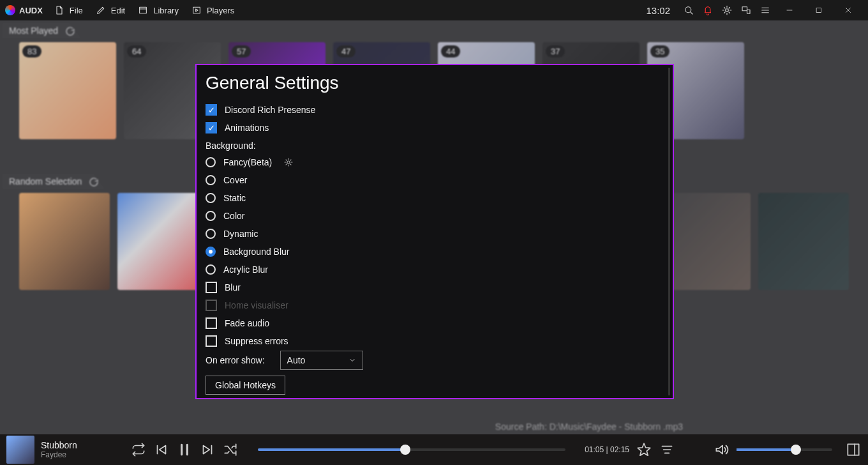 This screenshot has height=465, width=868. What do you see at coordinates (765, 10) in the screenshot?
I see `hamburger-icon` at bounding box center [765, 10].